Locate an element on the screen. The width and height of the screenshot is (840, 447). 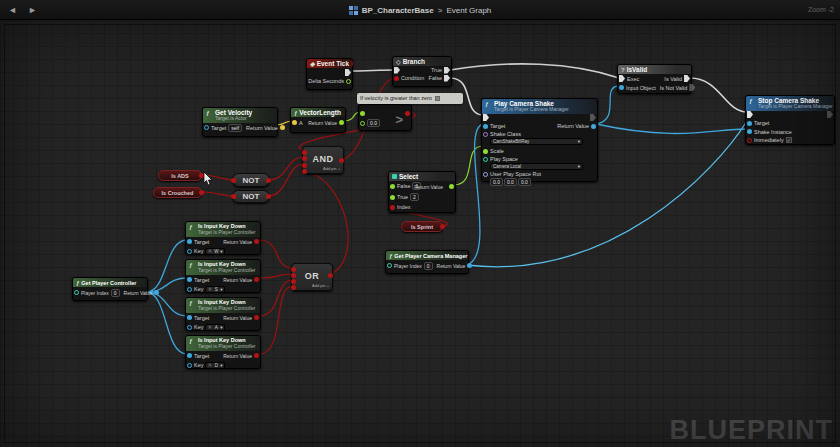
node-comment: If velocity is greater than zero is located at coordinates (410, 98).